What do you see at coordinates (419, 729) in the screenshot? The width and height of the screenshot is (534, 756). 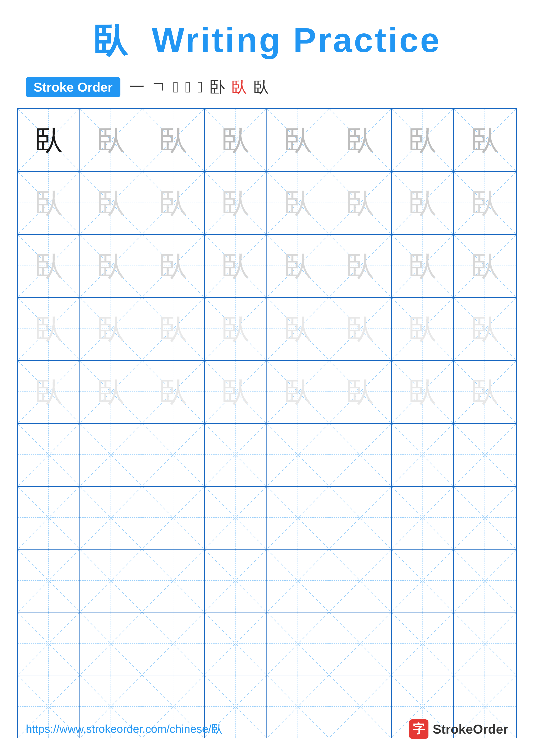 I see `logo-char: 字` at bounding box center [419, 729].